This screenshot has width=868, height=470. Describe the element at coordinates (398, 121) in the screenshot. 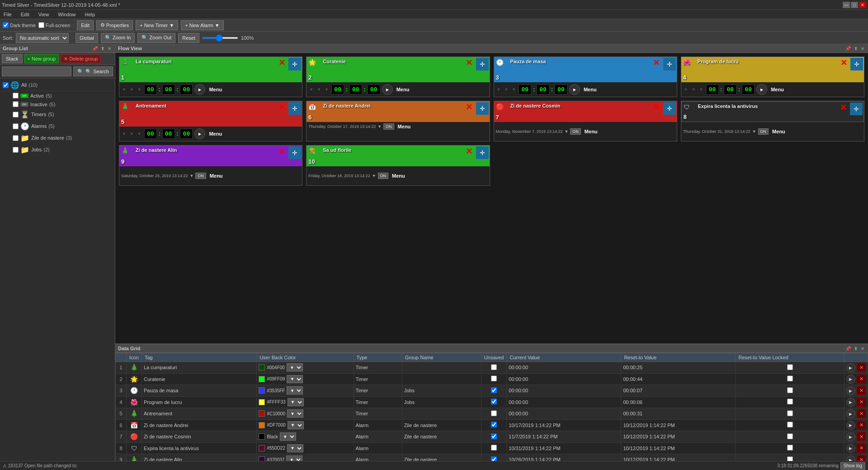

I see `card-6: 📅 Zi de nastere Andrei ✕ ✛ 6 Thursday, O…` at that location.